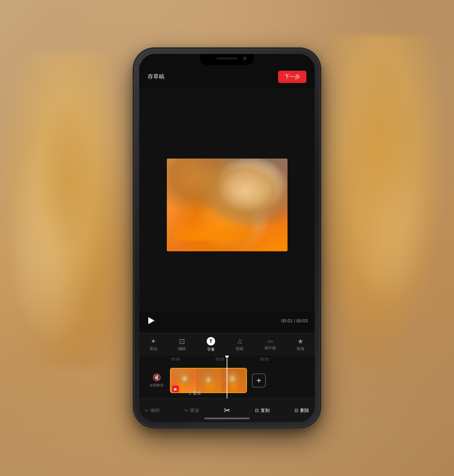  Describe the element at coordinates (194, 393) in the screenshot. I see `music-label: ♫ 音乐` at that location.